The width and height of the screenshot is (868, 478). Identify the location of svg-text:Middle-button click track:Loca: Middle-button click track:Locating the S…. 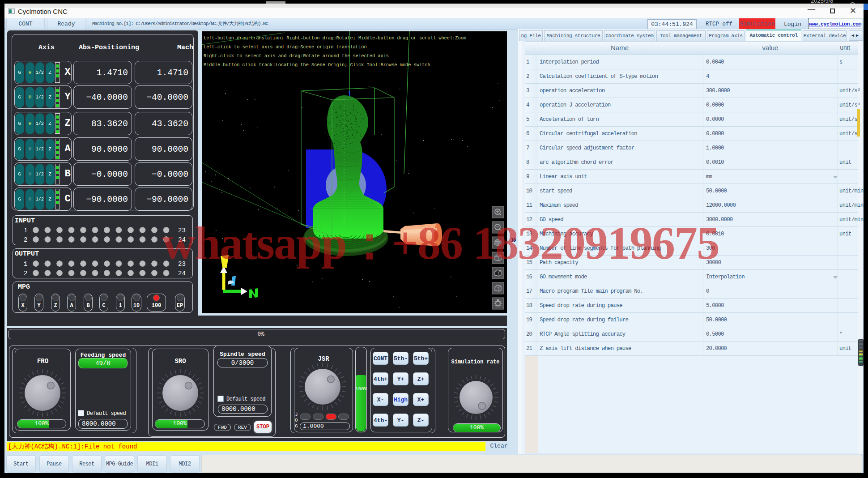
(317, 65).